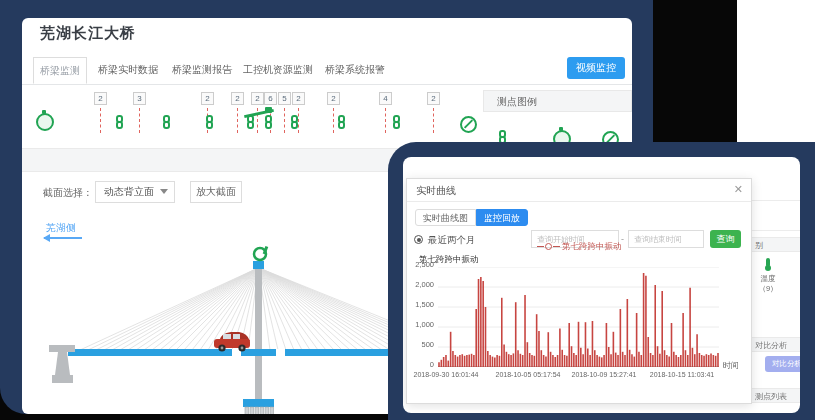 This screenshot has height=420, width=815. Describe the element at coordinates (60, 70) in the screenshot. I see `tab-bridge-monitor: 桥梁监测` at that location.